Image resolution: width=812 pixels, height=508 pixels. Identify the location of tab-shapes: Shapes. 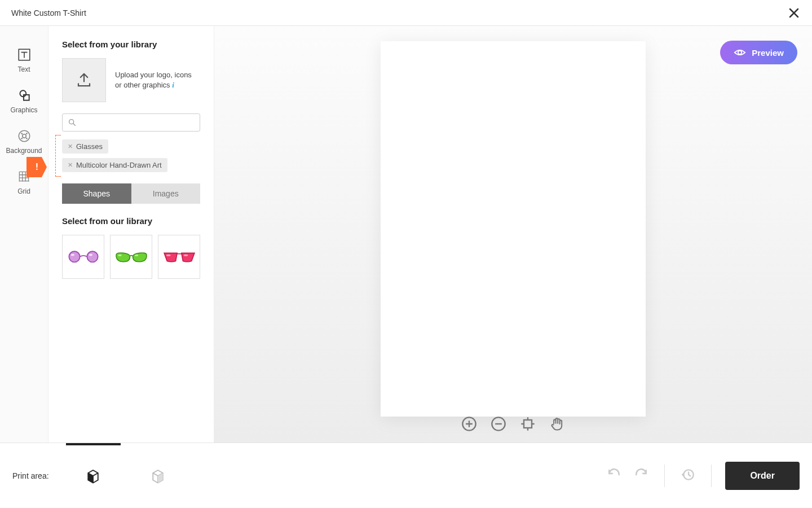
(97, 194).